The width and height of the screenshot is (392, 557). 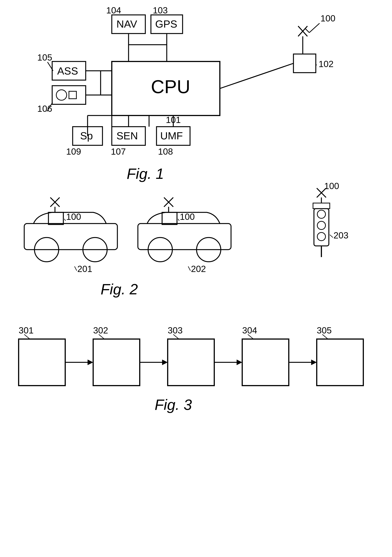 I want to click on ref-302: 302, so click(x=100, y=330).